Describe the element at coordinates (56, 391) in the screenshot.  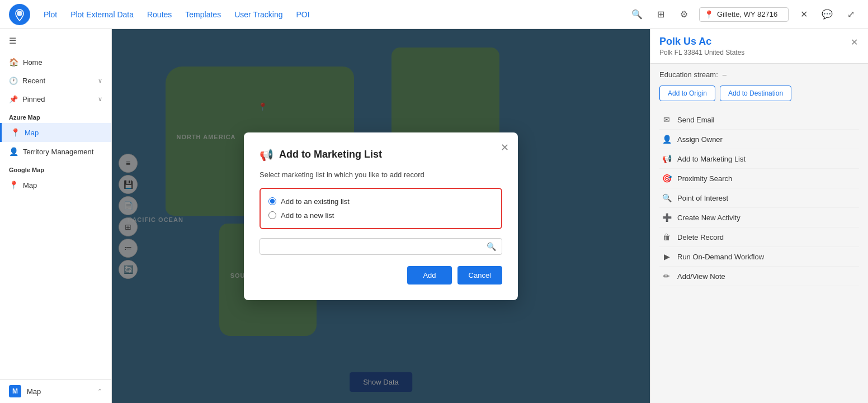
I see `sidebar-bottom-map: M Map ⌃` at that location.